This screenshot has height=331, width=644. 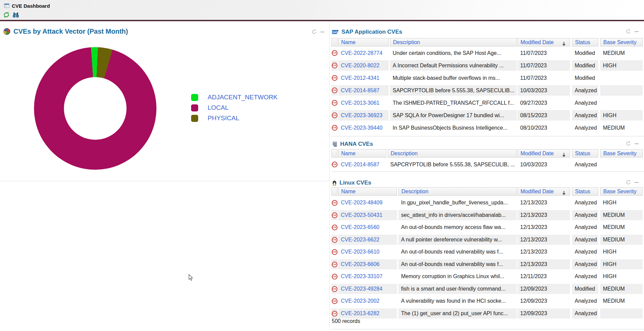 I want to click on cve-modified-date: 11/07/2023, so click(x=544, y=78).